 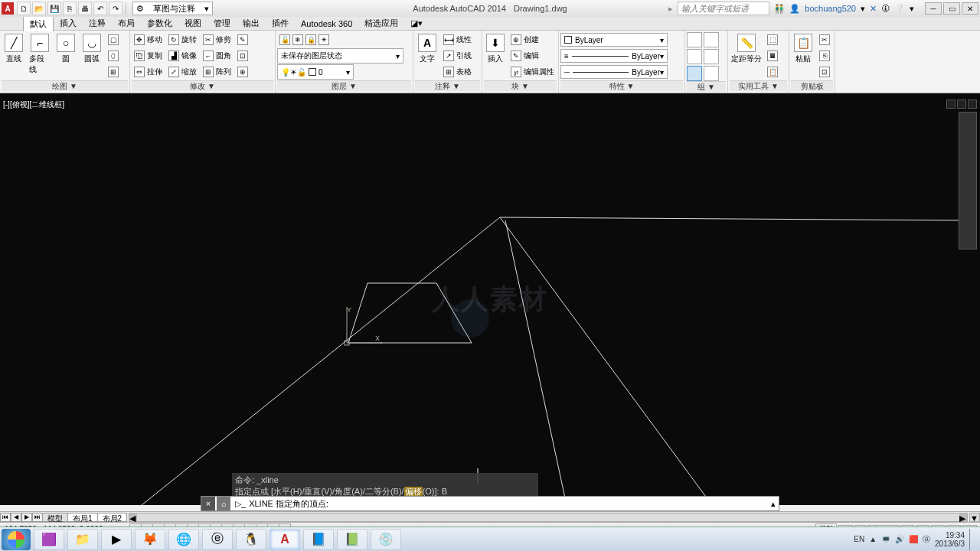 What do you see at coordinates (962, 104) in the screenshot?
I see `vp-max-icon` at bounding box center [962, 104].